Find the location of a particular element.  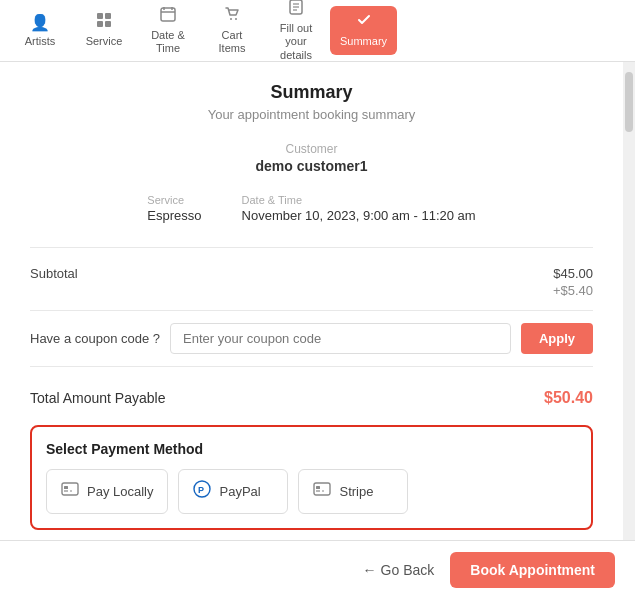

artists-icon: 👤 is located at coordinates (40, 22).